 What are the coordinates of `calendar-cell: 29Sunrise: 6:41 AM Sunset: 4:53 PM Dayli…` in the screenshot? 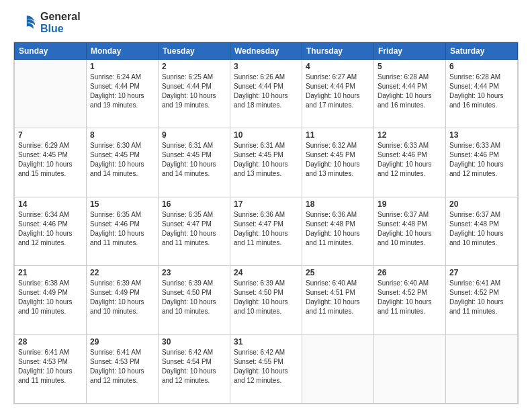 It's located at (122, 369).